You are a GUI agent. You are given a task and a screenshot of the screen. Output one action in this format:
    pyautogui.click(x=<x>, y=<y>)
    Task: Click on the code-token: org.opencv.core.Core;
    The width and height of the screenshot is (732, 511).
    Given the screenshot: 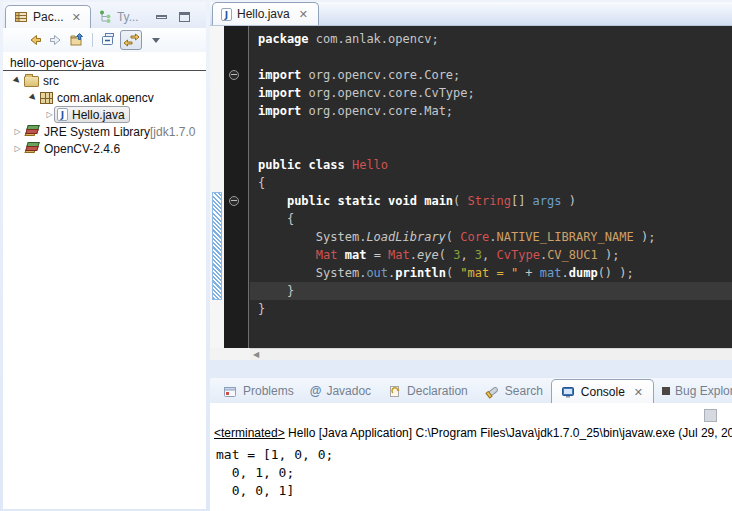 What is the action you would take?
    pyautogui.click(x=380, y=75)
    